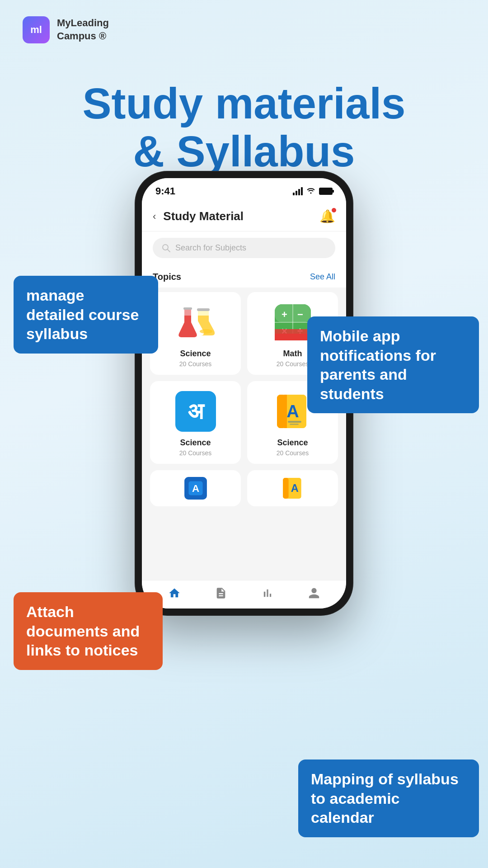 Image resolution: width=488 pixels, height=868 pixels. Describe the element at coordinates (314, 593) in the screenshot. I see `nav-profile` at that location.